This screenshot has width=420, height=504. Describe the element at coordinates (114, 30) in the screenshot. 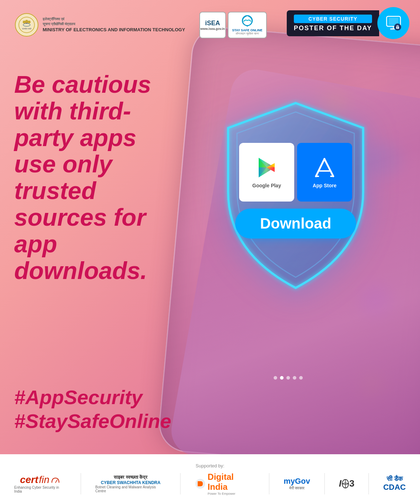

I see `ministry-name: MINISTRY OF ELECTRONICS AND INFORMATION …` at that location.